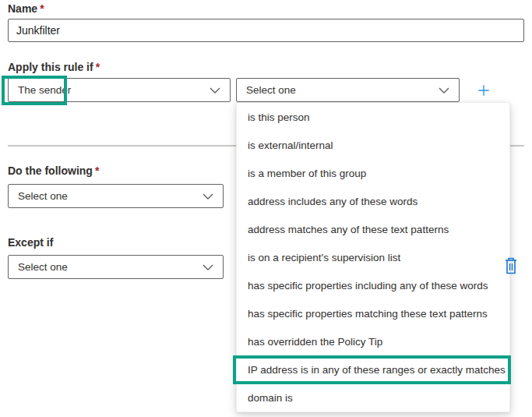  Describe the element at coordinates (373, 285) in the screenshot. I see `menu-item: has specific properties including any of…` at that location.